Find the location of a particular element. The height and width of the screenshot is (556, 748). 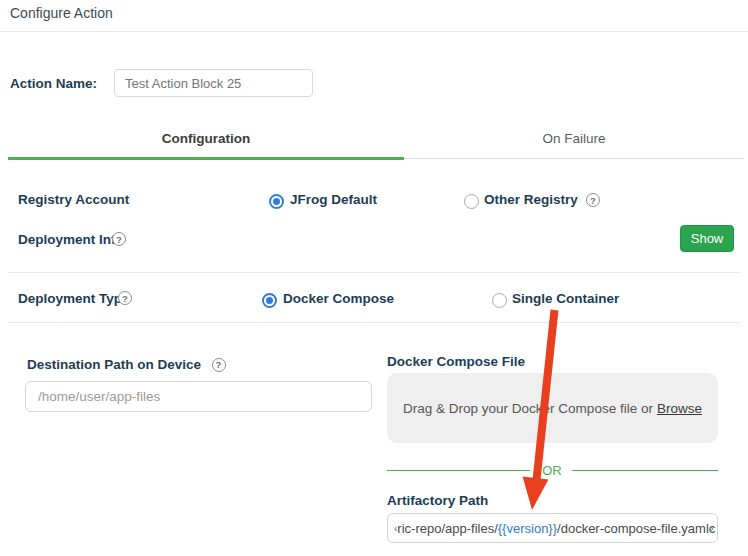

active-tab-indicator is located at coordinates (206, 158).